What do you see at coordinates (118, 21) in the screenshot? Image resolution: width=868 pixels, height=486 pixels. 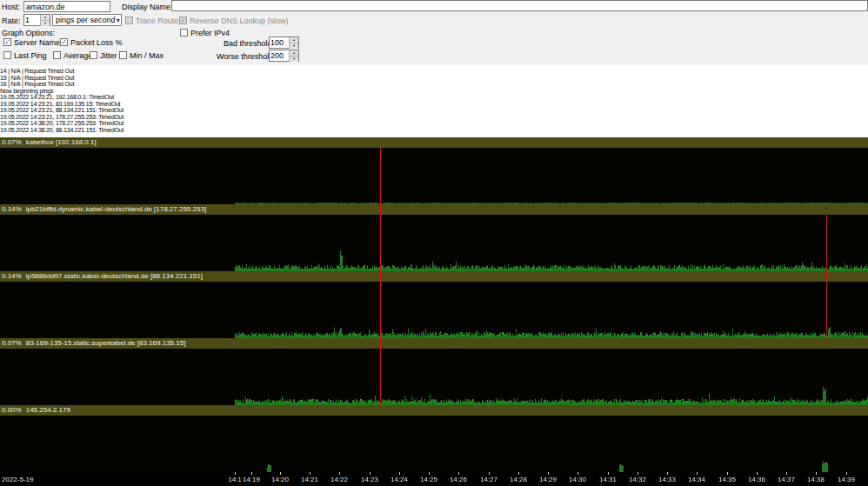 I see `dropdown-arrow-icon: ▾` at bounding box center [118, 21].